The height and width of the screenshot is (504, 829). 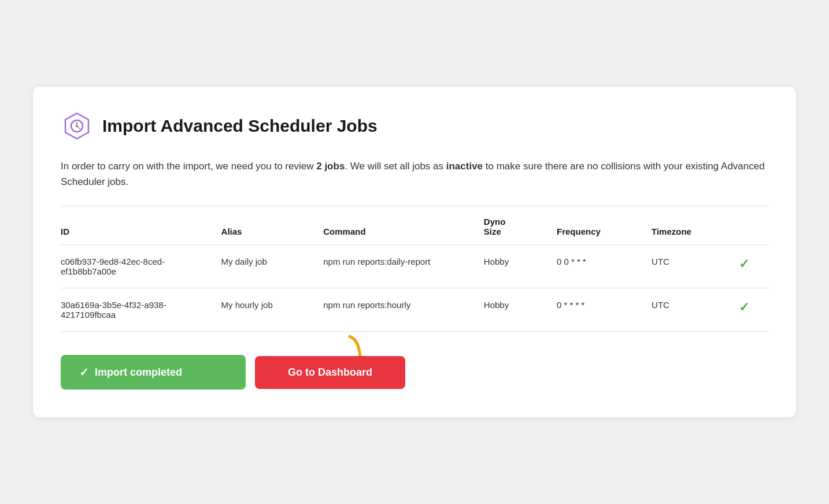 What do you see at coordinates (414, 174) in the screenshot?
I see `description-text: In order to carry on with the import, we…` at bounding box center [414, 174].